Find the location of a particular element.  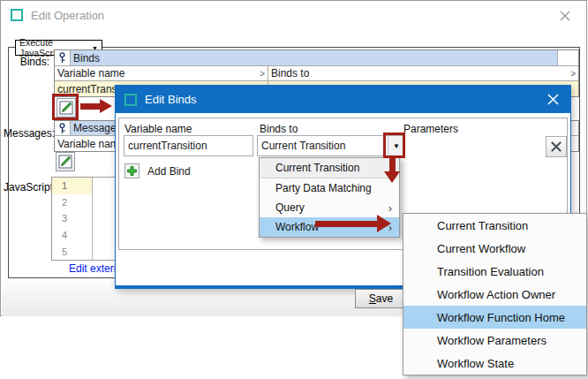

submenu-item-workflow-parameters: Workflow Parameters is located at coordinates (494, 340).